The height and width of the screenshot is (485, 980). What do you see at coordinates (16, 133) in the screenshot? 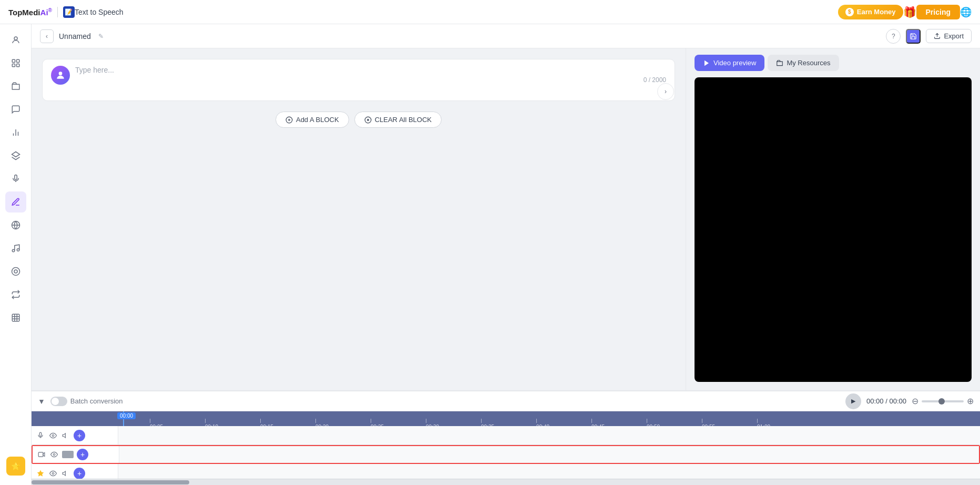
I see `sidebar-item-chart` at bounding box center [16, 133].